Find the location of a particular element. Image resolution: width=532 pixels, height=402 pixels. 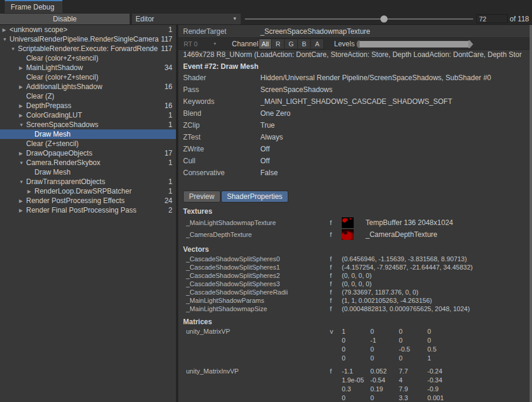

tree-item: ▶ColorGradingLUT1 is located at coordinates (88, 115).